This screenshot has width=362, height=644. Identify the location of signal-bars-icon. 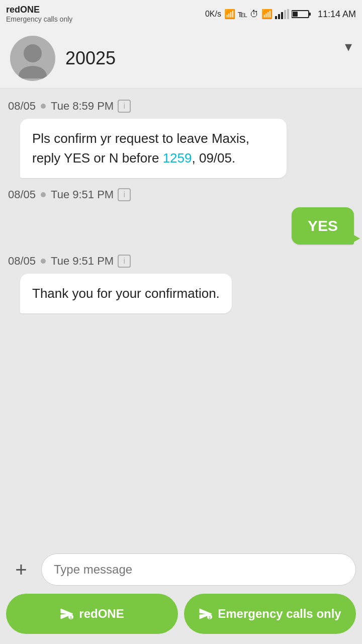
(282, 14).